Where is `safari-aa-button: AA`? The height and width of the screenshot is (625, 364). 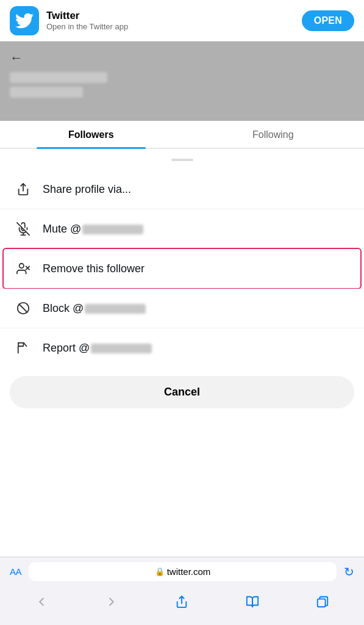 safari-aa-button: AA is located at coordinates (16, 571).